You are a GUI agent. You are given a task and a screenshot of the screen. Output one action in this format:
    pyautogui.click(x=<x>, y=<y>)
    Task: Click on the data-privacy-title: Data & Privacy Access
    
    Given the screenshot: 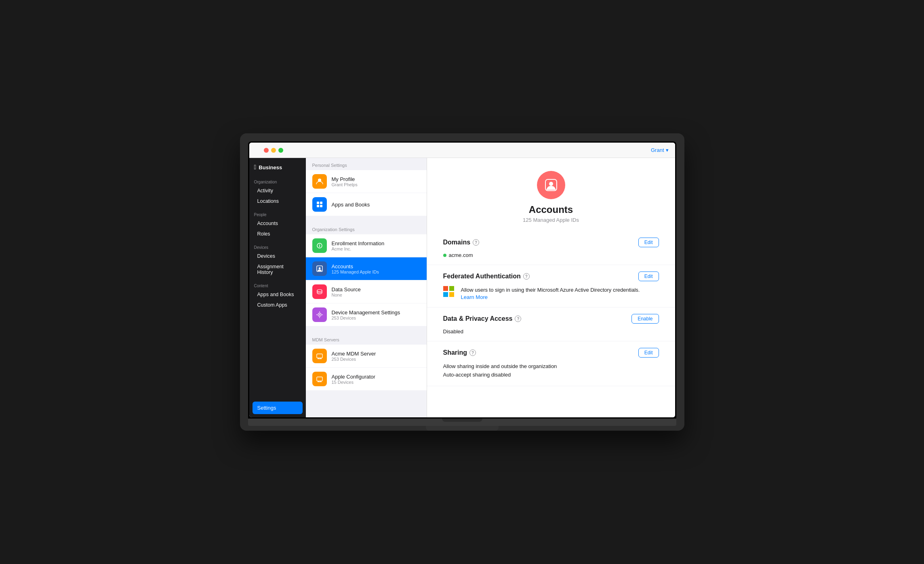 What is the action you would take?
    pyautogui.click(x=478, y=319)
    